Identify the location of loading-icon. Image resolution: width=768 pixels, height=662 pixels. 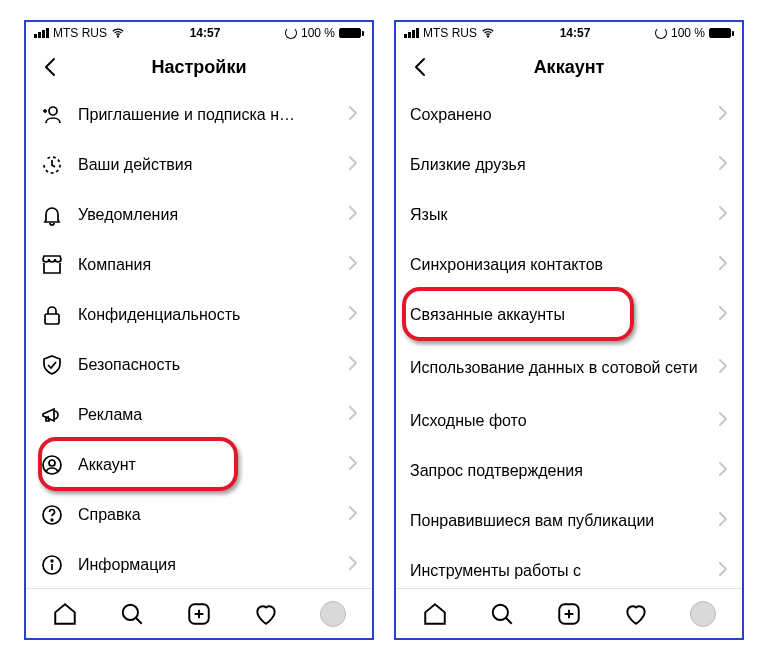
(661, 33).